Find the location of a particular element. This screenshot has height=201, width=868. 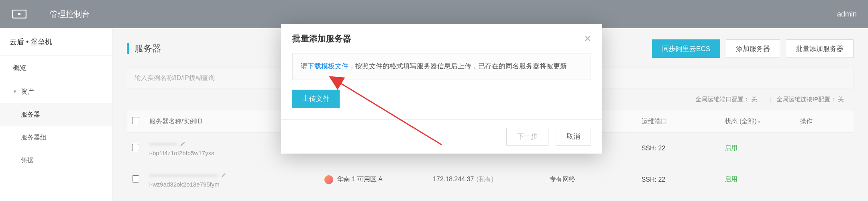

modal-title: 批量添加服务器 is located at coordinates (322, 39).